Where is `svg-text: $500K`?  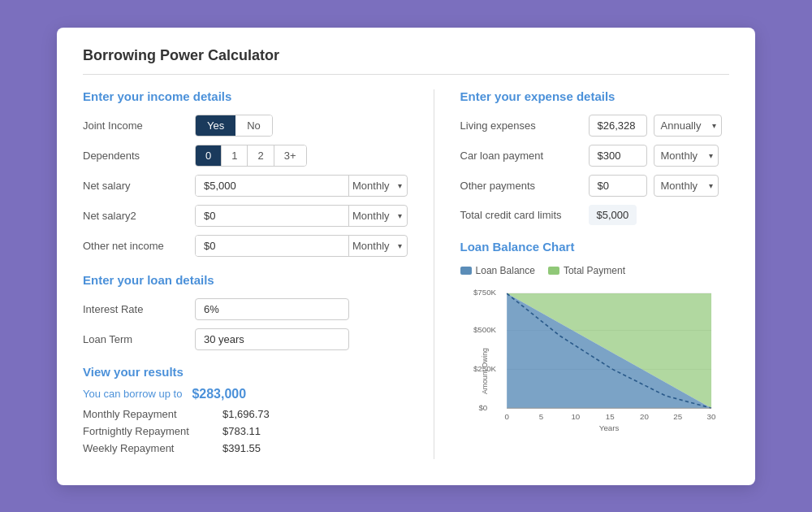
svg-text: $500K is located at coordinates (484, 328).